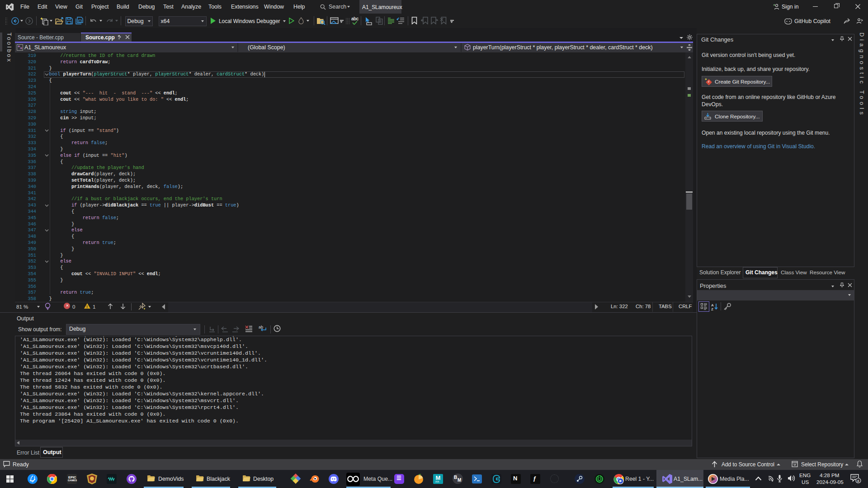 This screenshot has width=868, height=488. I want to click on svg-text: Z, so click(712, 309).